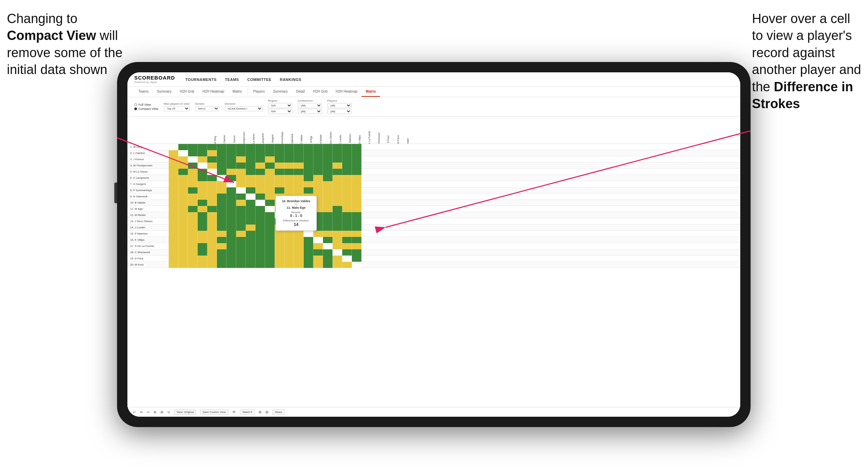  What do you see at coordinates (169, 412) in the screenshot?
I see `settings-icon: ⊙` at bounding box center [169, 412].